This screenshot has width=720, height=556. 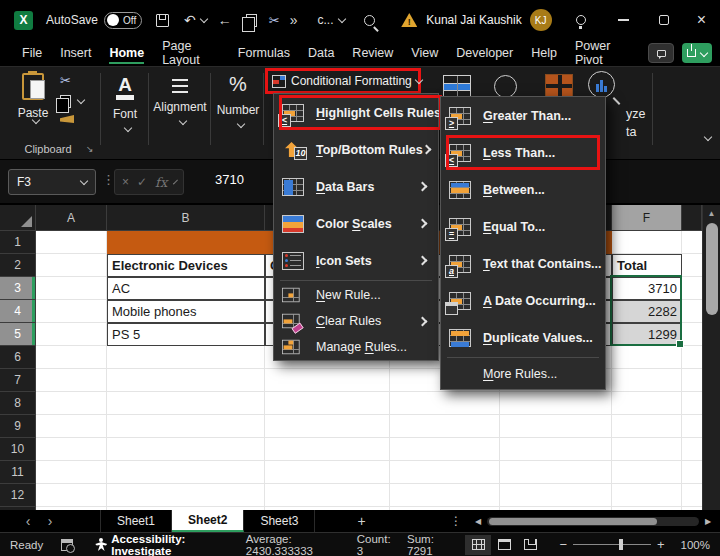 I want to click on alignment-group-button: Alignment, so click(x=180, y=98).